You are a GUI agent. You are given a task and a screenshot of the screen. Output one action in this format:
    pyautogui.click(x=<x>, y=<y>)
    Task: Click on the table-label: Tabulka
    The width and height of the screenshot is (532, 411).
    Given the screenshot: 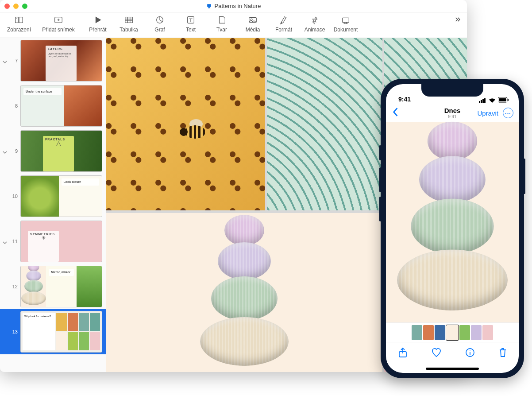 What is the action you would take?
    pyautogui.click(x=128, y=30)
    